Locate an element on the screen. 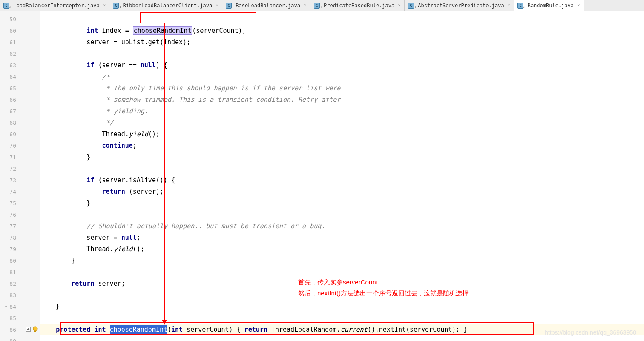  code-line: /* is located at coordinates (342, 77).